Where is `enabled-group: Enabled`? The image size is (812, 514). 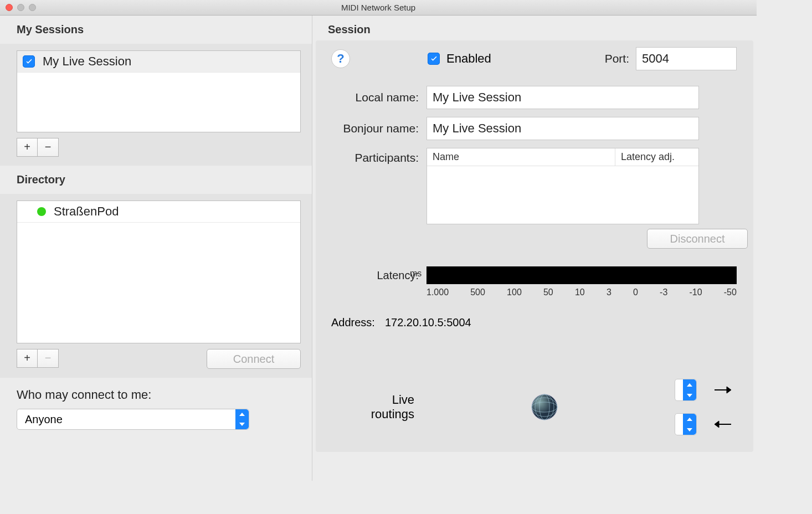 enabled-group: Enabled is located at coordinates (460, 59).